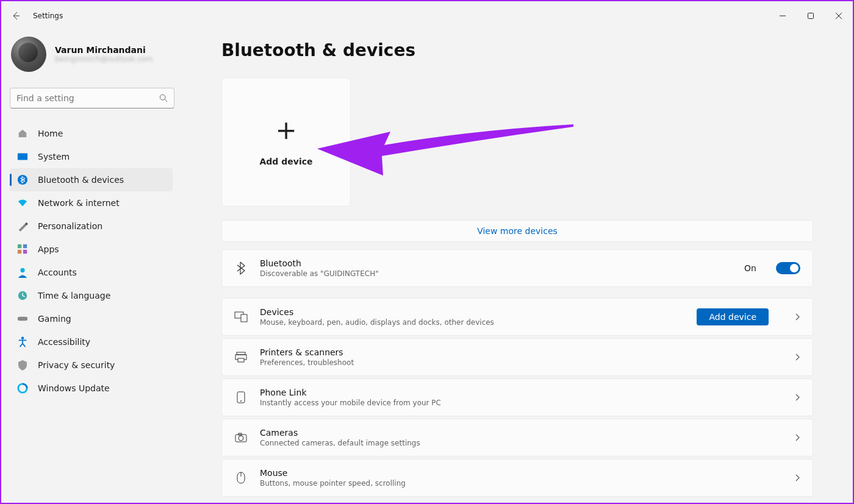 This screenshot has height=504, width=854. I want to click on search-box, so click(92, 98).